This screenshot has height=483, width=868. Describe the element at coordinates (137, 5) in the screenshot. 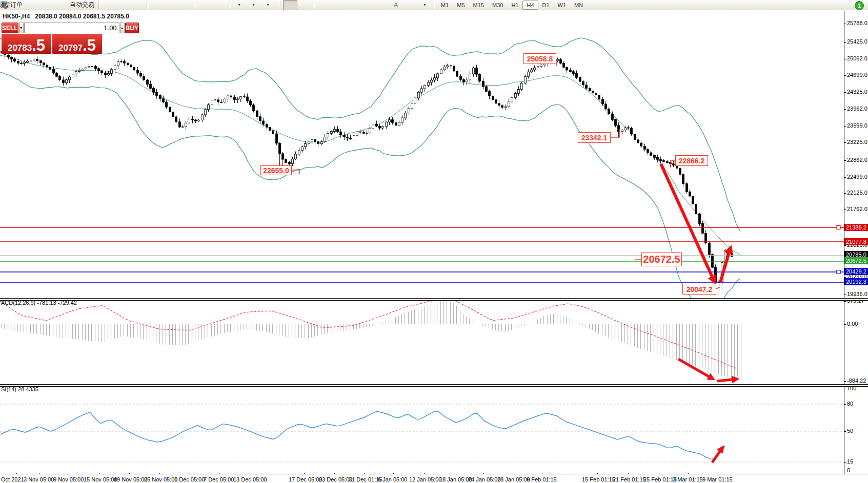

I see `line-chart-button` at that location.